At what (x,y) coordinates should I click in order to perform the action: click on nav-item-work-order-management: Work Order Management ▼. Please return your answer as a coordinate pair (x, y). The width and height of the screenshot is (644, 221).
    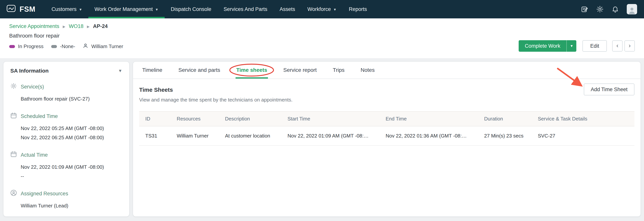
    Looking at the image, I should click on (126, 9).